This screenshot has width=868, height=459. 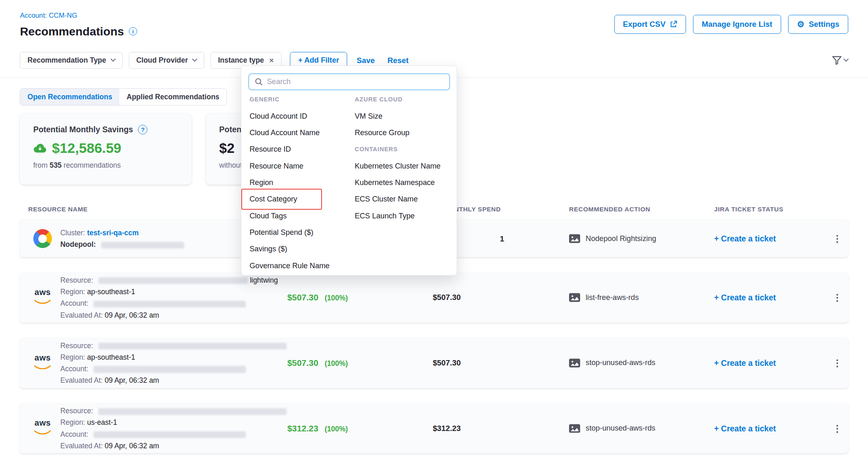 What do you see at coordinates (355, 82) in the screenshot?
I see `filter-search-input` at bounding box center [355, 82].